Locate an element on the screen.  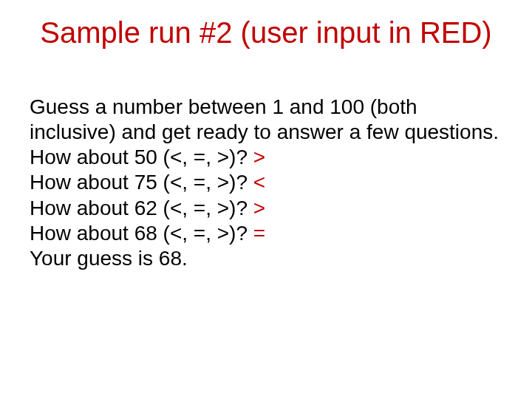
prompt-question: How about 62 (<, =, >)? is located at coordinates (142, 208).